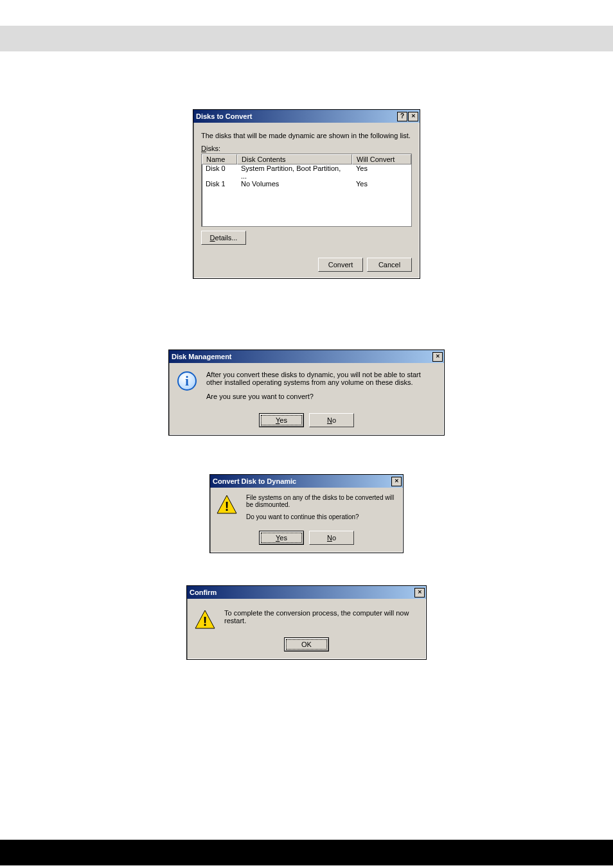  I want to click on dialog-disk-management-confirm: Disk Management After you convert these …, so click(306, 393).